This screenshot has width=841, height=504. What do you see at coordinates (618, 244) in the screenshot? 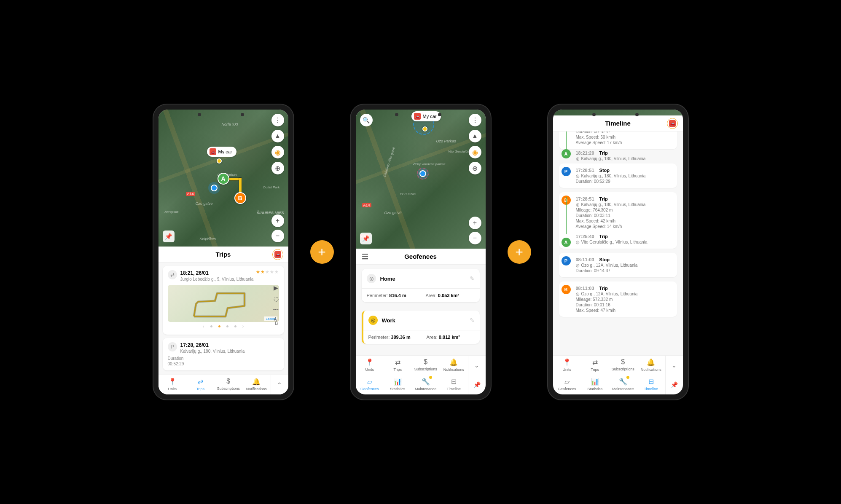
I see `timeline-list: Mileage: 3.098 km Duration: 00:10:47 Max…` at bounding box center [618, 244].